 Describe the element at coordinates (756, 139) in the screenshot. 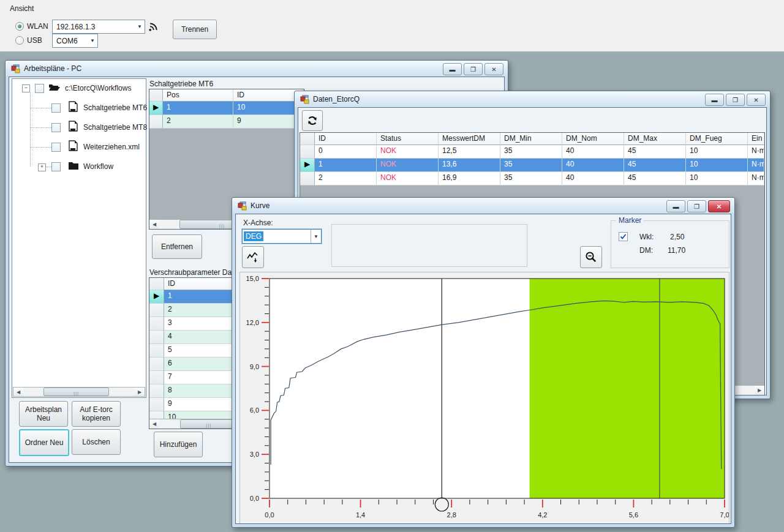

I see `column-header: Ein` at that location.